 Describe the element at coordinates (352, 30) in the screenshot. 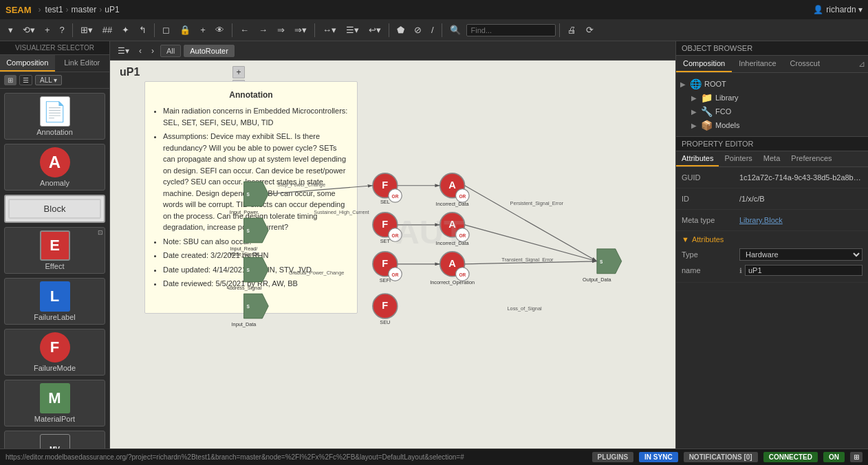

I see `list-button: ☰▾` at that location.